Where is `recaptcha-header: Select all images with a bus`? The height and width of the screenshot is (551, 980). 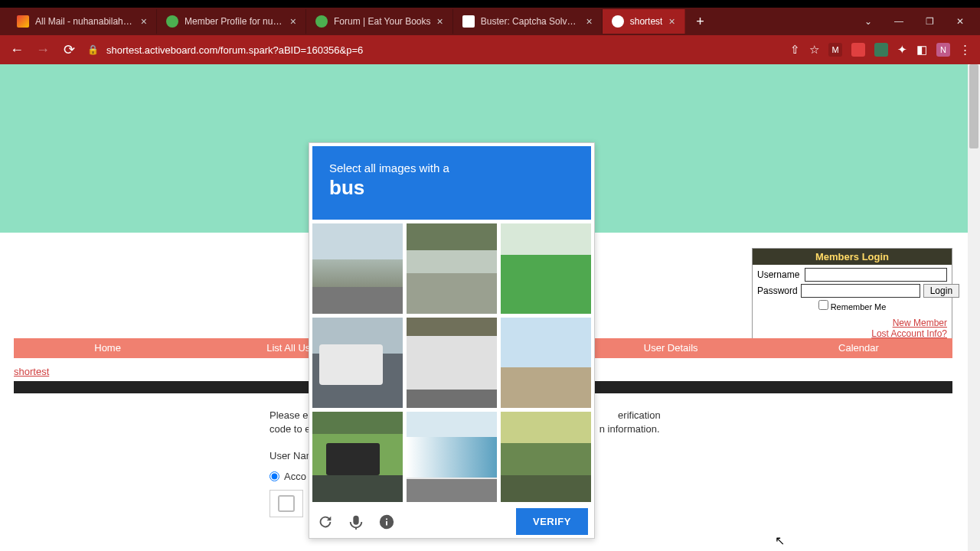 recaptcha-header: Select all images with a bus is located at coordinates (452, 183).